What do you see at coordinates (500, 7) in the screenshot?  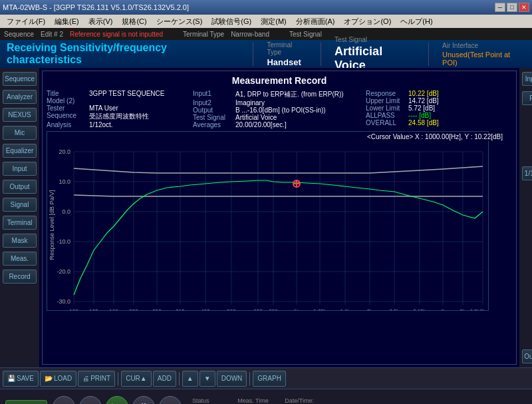 I see `minimize-button: ─` at bounding box center [500, 7].